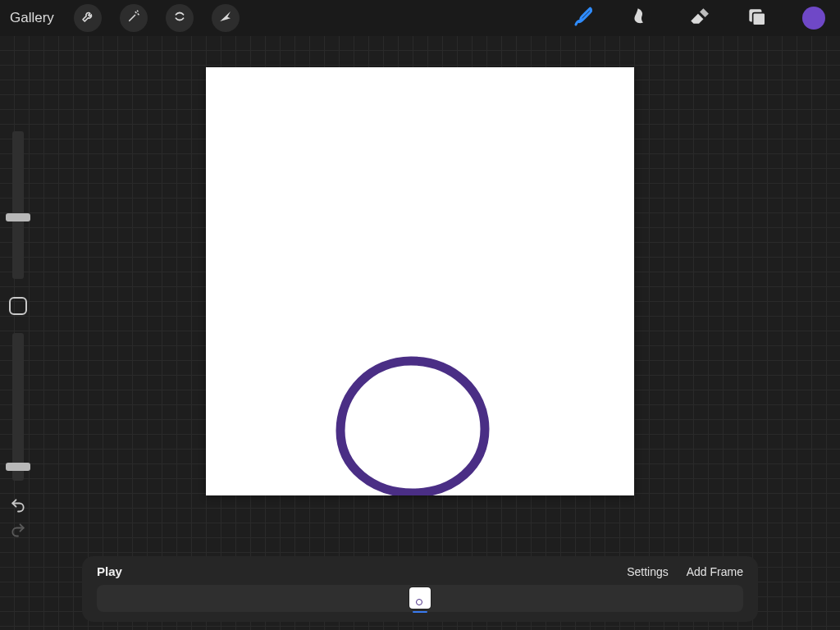  Describe the element at coordinates (180, 18) in the screenshot. I see `selection-button` at that location.